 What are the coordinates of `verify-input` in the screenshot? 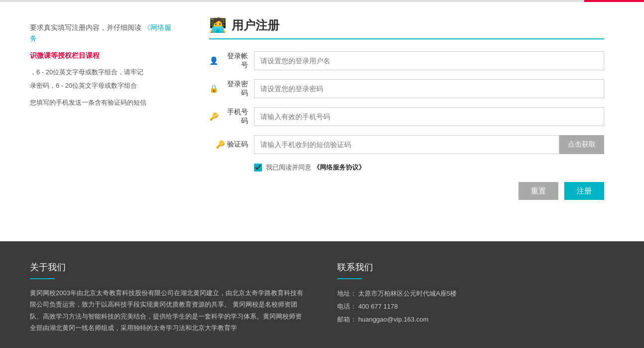 It's located at (406, 145).